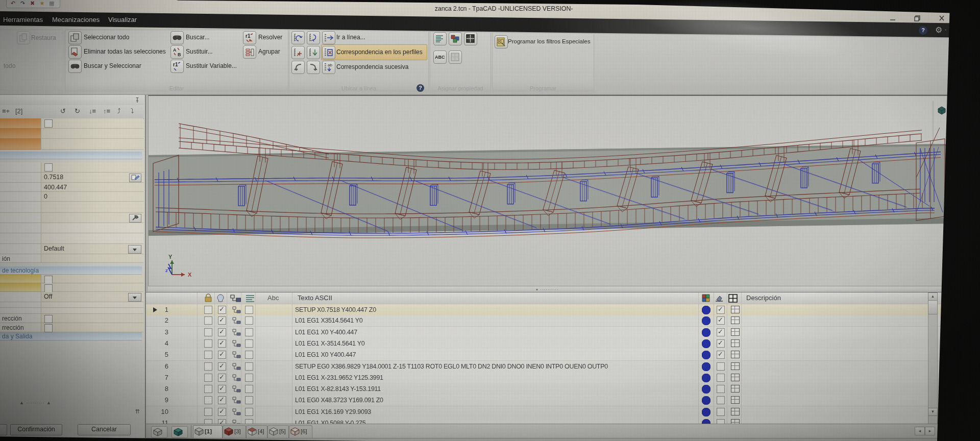  Describe the element at coordinates (380, 52) in the screenshot. I see `ribbon-button-correspondencia-perfiles: Correspondencia en los perfiles` at that location.